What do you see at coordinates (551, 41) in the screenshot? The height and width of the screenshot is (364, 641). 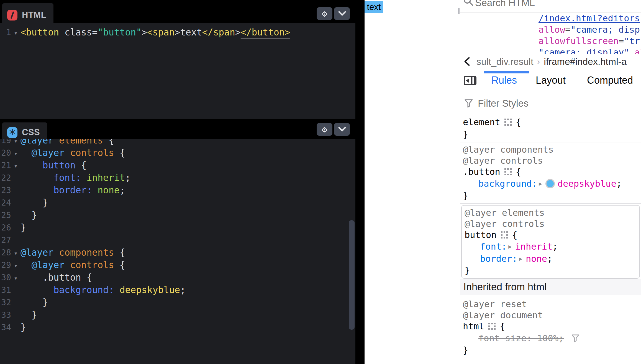 I see `markup-line: allowfullscreen="tr` at bounding box center [551, 41].